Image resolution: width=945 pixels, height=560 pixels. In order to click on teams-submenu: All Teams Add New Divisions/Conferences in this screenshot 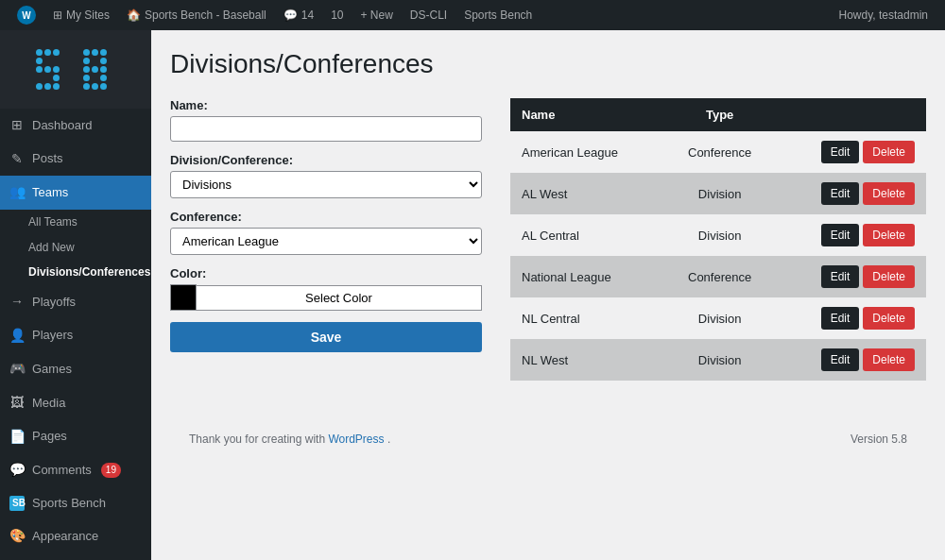, I will do `click(76, 247)`.